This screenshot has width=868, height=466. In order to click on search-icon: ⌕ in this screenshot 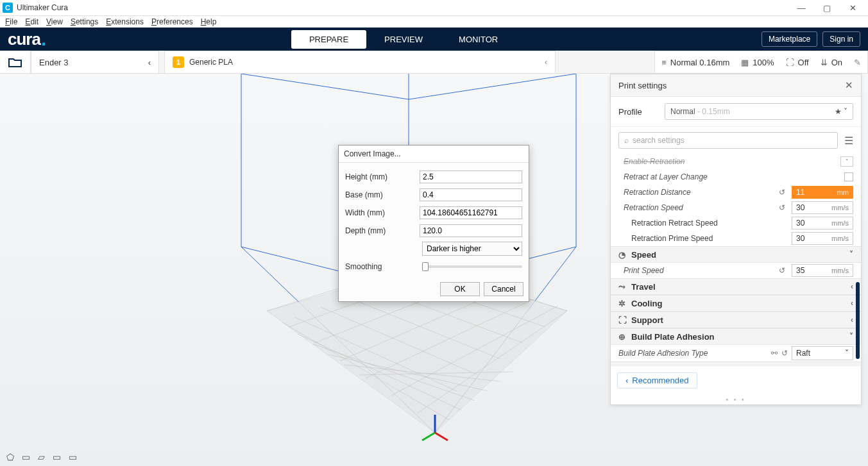, I will do `click(626, 140)`.